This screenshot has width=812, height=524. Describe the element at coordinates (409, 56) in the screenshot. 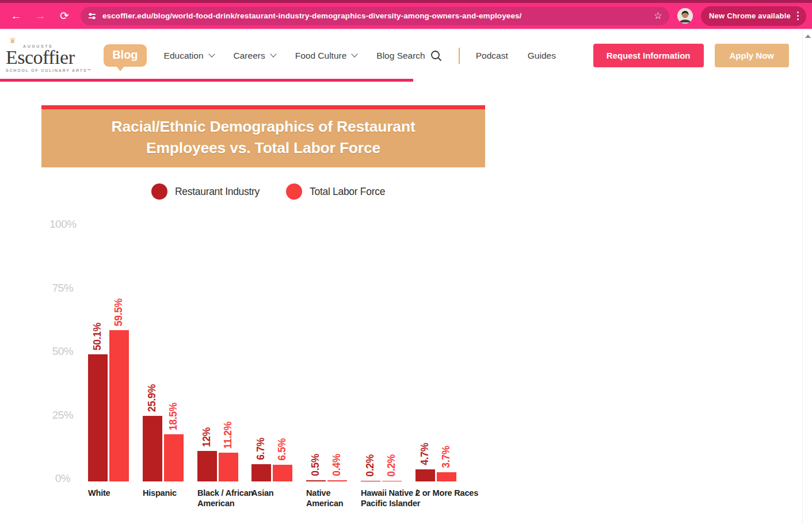

I see `nav-item-blog-search: Blog Search` at that location.